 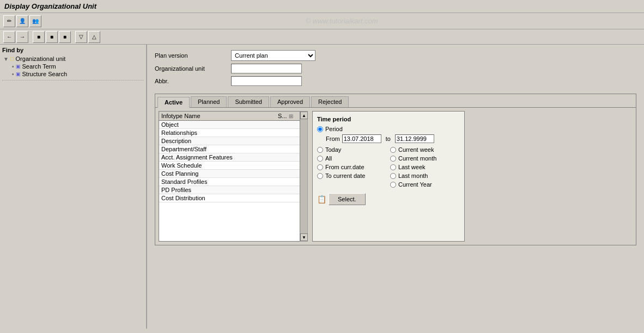 What do you see at coordinates (81, 37) in the screenshot?
I see `filter-btn: ▽` at bounding box center [81, 37].